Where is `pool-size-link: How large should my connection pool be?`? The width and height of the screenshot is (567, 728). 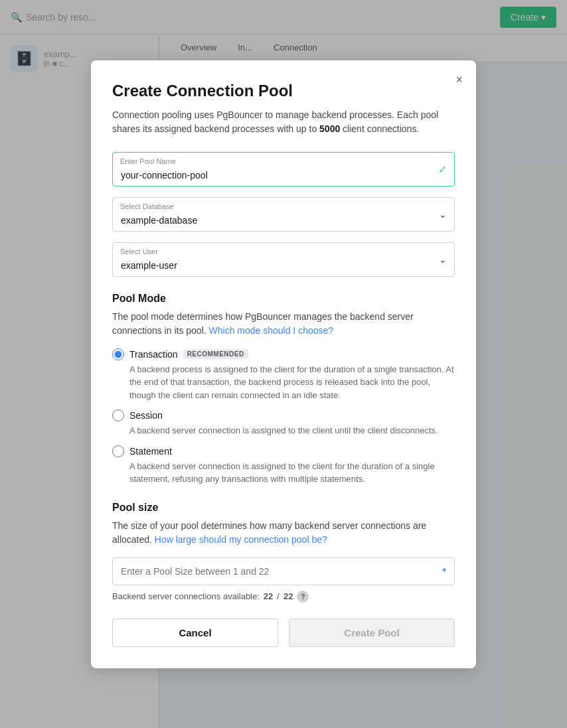
pool-size-link: How large should my connection pool be? is located at coordinates (241, 540).